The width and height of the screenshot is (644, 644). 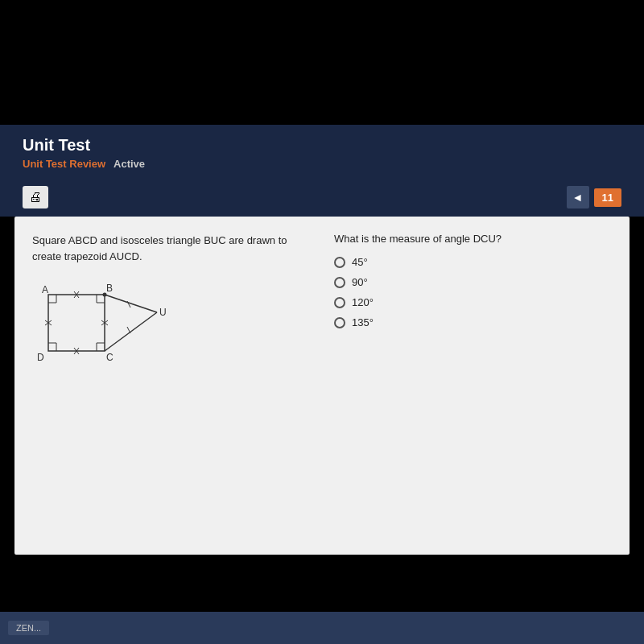 What do you see at coordinates (45, 290) in the screenshot?
I see `svg-text: A` at bounding box center [45, 290].